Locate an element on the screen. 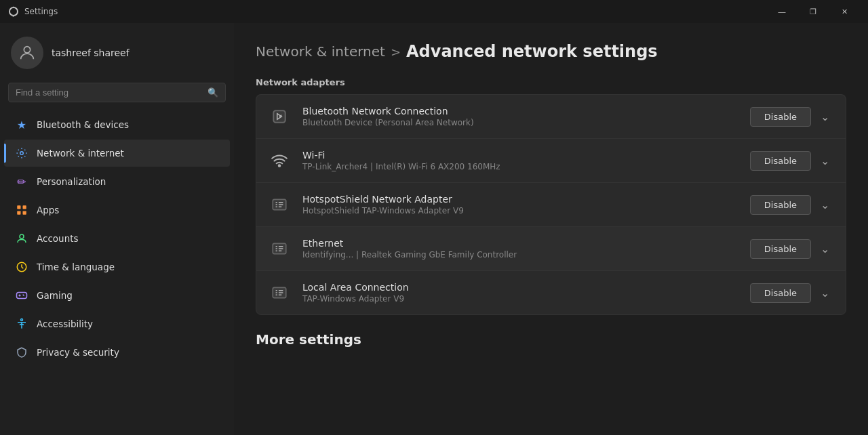 The width and height of the screenshot is (868, 435). adapter-info: Local Area Connection TAP-Windows Adapte… is located at coordinates (521, 293).